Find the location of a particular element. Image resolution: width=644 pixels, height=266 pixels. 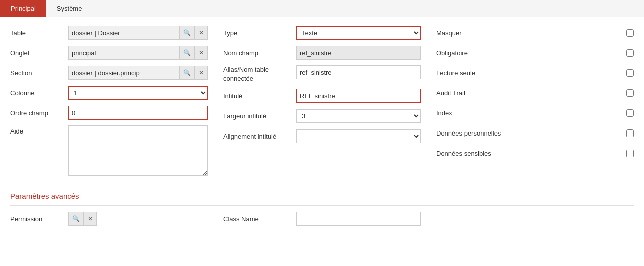

lecture-seule-row: Lecture seule is located at coordinates (535, 73).